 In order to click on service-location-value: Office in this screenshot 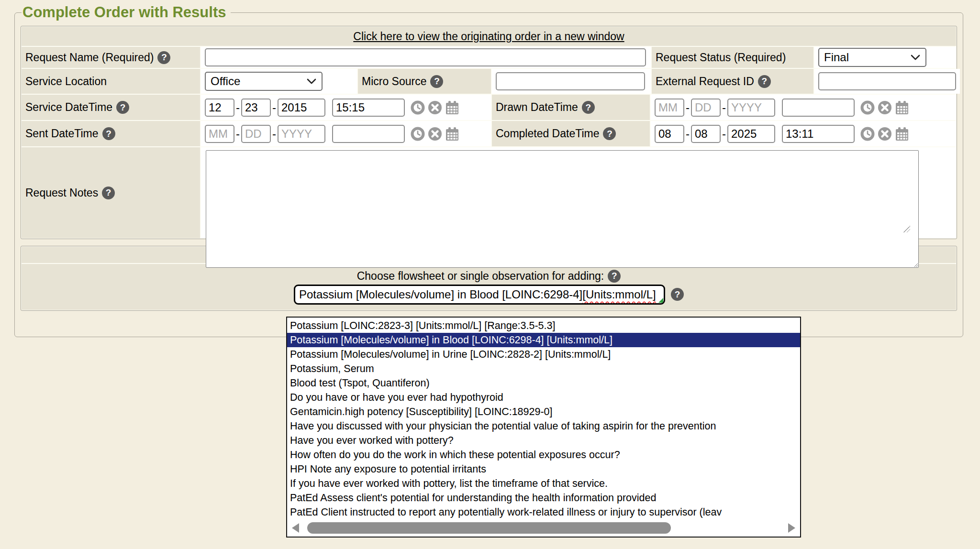, I will do `click(225, 81)`.